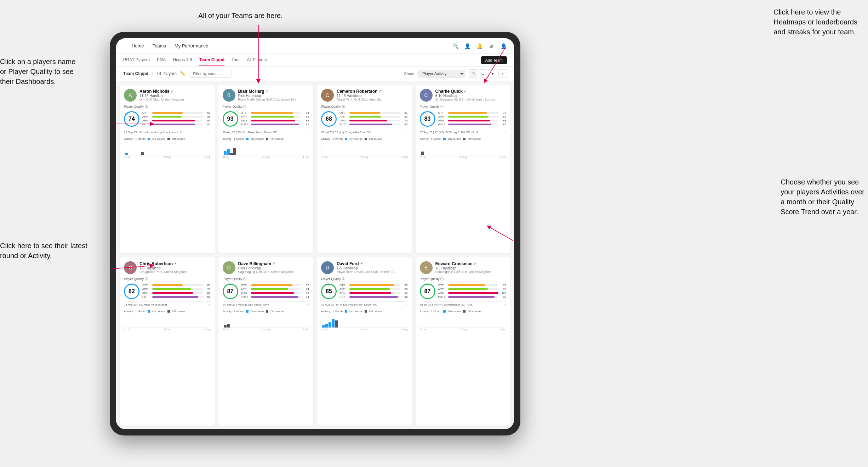 Image resolution: width=868 pixels, height=467 pixels. I want to click on profile-icon: 👤, so click(467, 46).